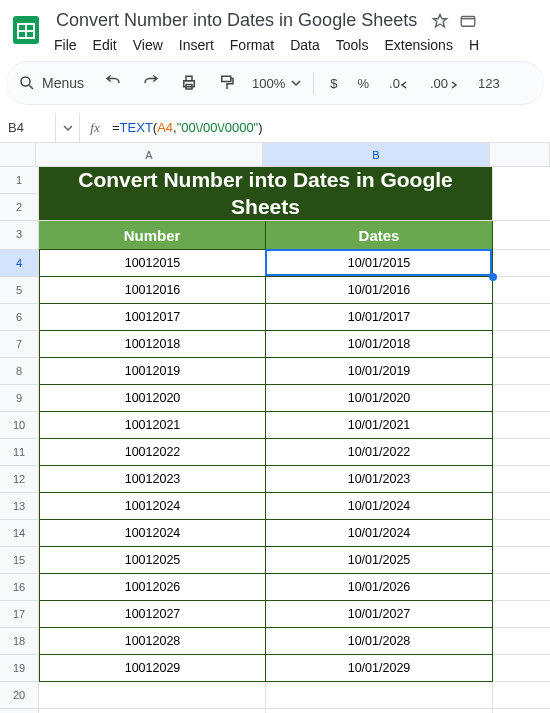 The height and width of the screenshot is (713, 550). Describe the element at coordinates (152, 560) in the screenshot. I see `cell-number: 10012025` at that location.